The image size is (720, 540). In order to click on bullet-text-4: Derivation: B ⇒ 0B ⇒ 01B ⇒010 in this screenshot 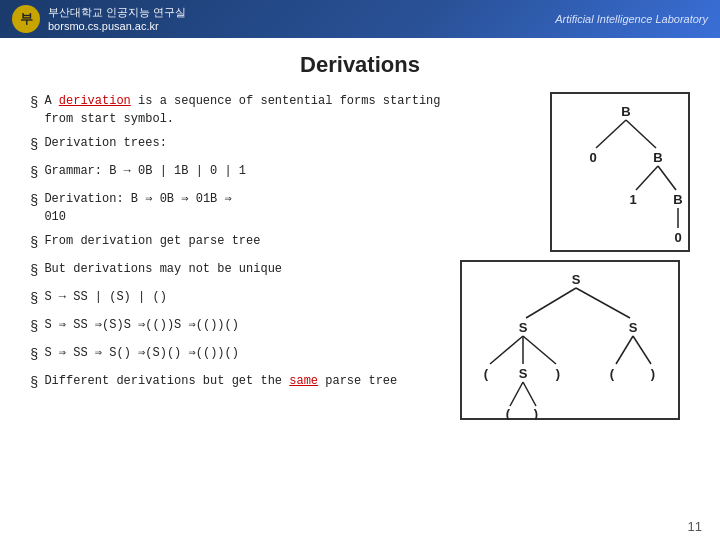, I will do `click(247, 208)`.